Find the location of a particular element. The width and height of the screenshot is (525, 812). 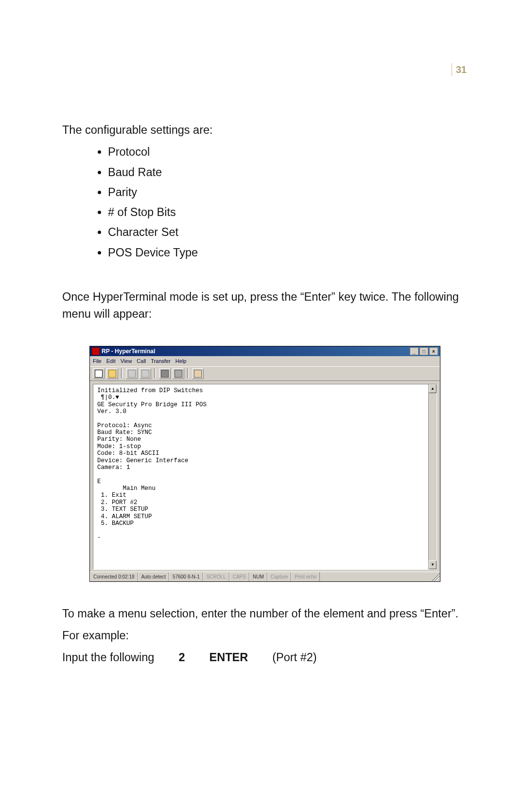

properties-icon is located at coordinates (198, 374).